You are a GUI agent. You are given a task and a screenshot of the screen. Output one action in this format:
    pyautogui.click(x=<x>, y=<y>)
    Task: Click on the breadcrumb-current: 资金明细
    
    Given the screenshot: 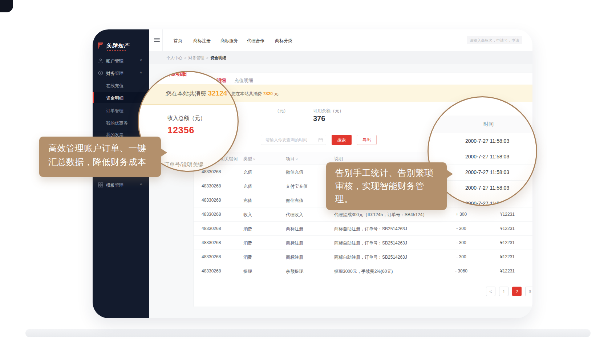 What is the action you would take?
    pyautogui.click(x=218, y=58)
    